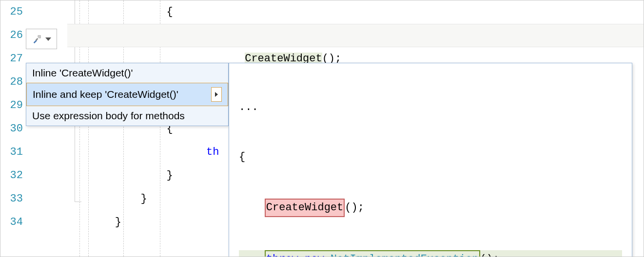 This screenshot has height=257, width=644. Describe the element at coordinates (12, 106) in the screenshot. I see `line-number: 29` at that location.